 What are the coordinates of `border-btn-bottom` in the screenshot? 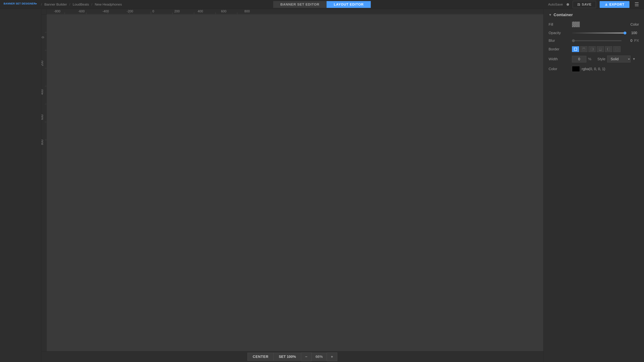 It's located at (600, 49).